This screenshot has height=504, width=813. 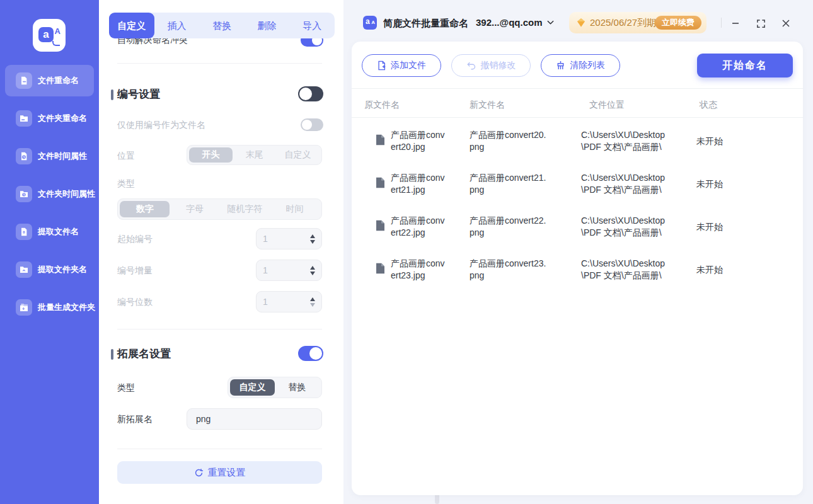 What do you see at coordinates (735, 23) in the screenshot?
I see `minimize-button` at bounding box center [735, 23].